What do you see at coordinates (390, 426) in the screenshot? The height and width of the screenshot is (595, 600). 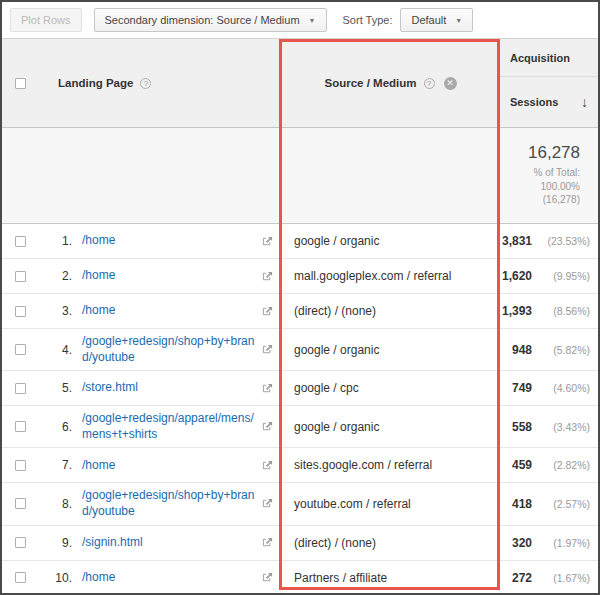 I see `source-medium-value: google / organic` at bounding box center [390, 426].